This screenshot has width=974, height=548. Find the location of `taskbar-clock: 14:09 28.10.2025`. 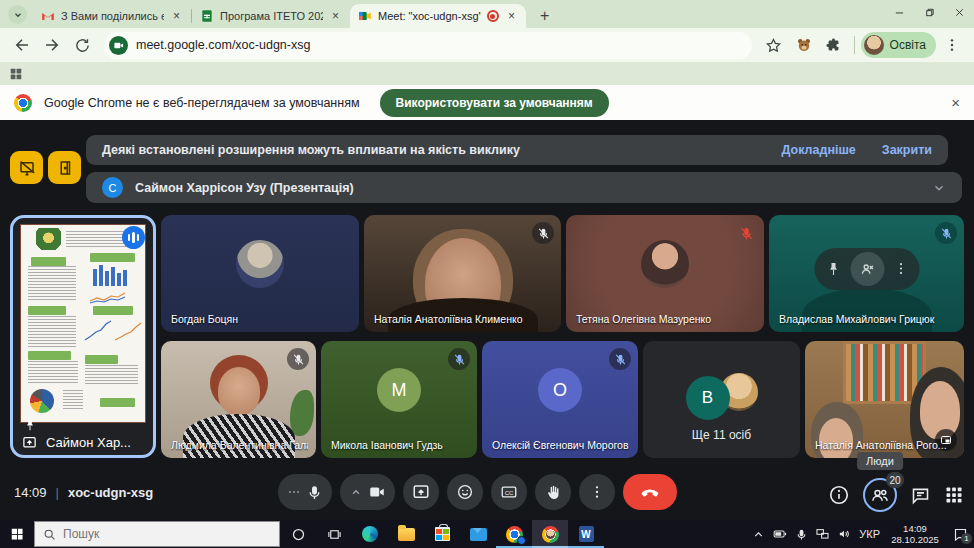

taskbar-clock: 14:09 28.10.2025 is located at coordinates (915, 534).